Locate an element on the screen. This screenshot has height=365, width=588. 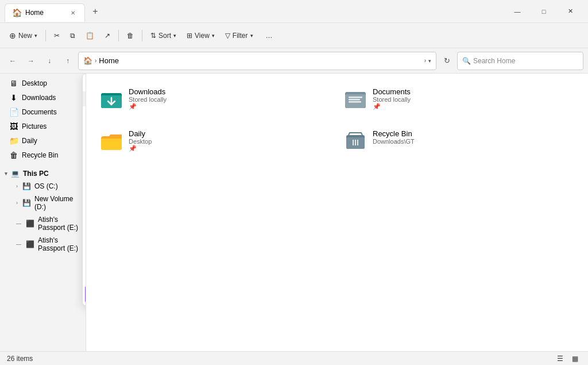
close-button: ✕ is located at coordinates (570, 11).